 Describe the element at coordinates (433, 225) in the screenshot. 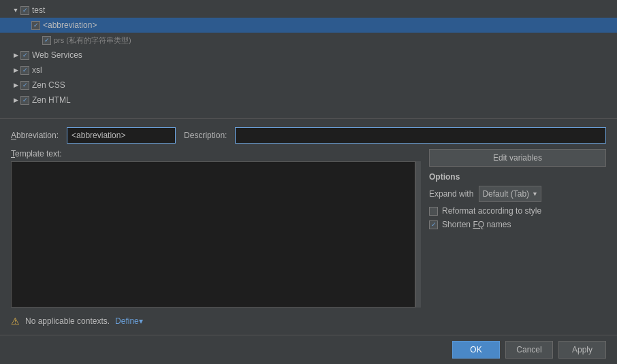

I see `shorten-checkbox` at that location.